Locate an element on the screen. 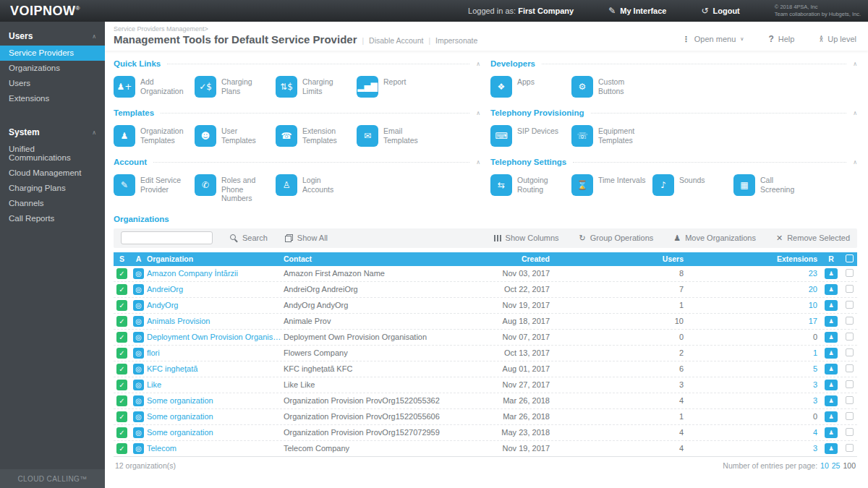 This screenshot has width=868, height=488. panel-item: ▦ Call Screening is located at coordinates (774, 185).